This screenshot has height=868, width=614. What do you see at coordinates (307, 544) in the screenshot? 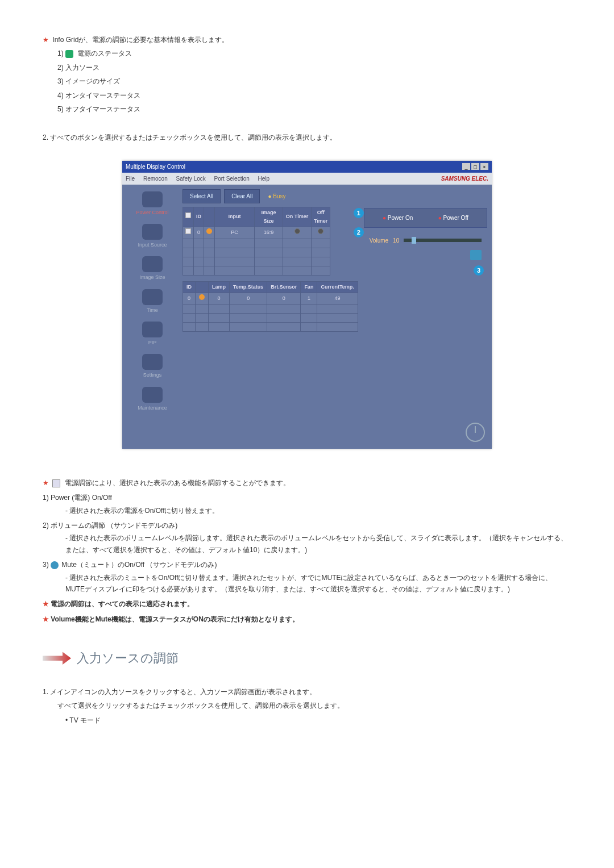
I see `item-2-body: - 選択された表示のボリュームレベルを調節します。選択された表示のボリュームレベ…` at bounding box center [307, 544].